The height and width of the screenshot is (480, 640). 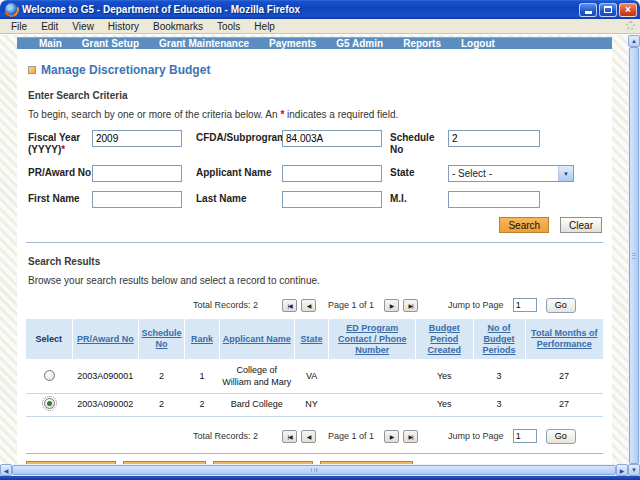 What do you see at coordinates (351, 436) in the screenshot?
I see `page-indicator: Page 1 of 1` at bounding box center [351, 436].